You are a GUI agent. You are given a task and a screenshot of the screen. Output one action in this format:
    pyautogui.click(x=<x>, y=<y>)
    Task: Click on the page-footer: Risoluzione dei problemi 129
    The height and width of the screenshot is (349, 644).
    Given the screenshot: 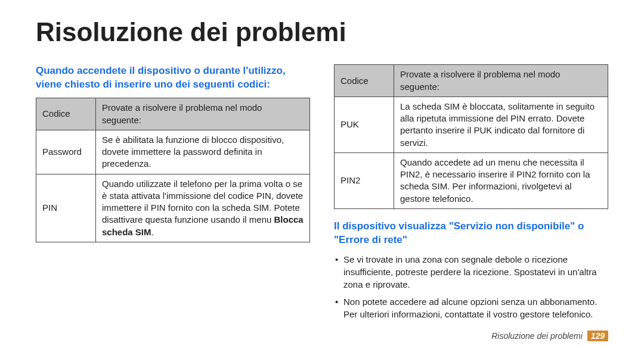 What is the action you would take?
    pyautogui.click(x=550, y=336)
    